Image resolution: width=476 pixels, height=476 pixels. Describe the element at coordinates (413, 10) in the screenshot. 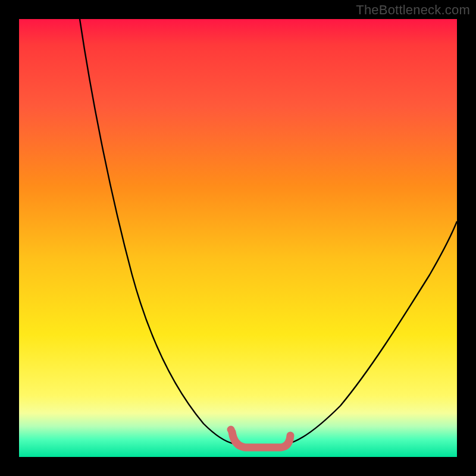

I see `watermark-text: TheBottleneck.com` at that location.